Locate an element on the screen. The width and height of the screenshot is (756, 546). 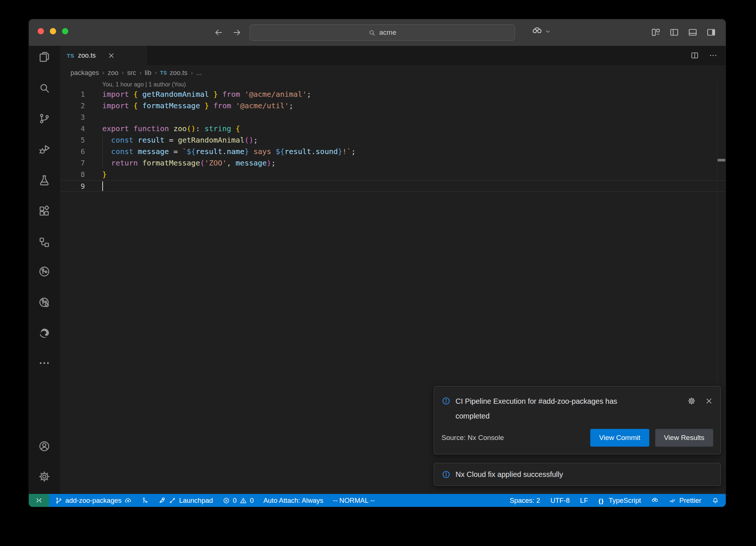
line-number: 9 is located at coordinates (72, 186).